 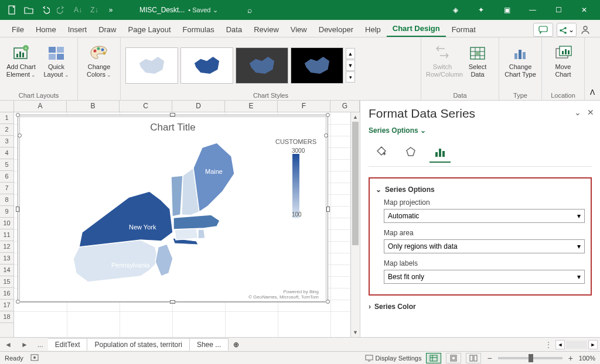 I want to click on quick-layout-button: Quick Layout, so click(x=56, y=60).